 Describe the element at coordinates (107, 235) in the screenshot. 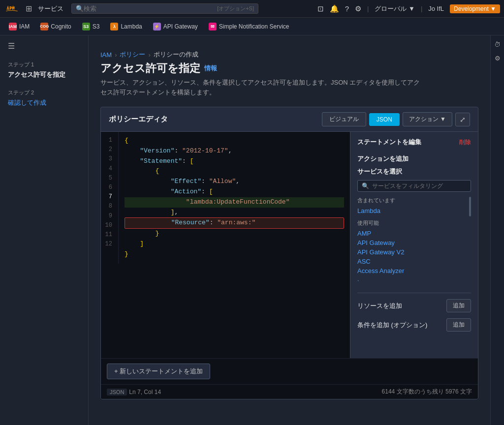

I see `line-num-11: 11` at that location.